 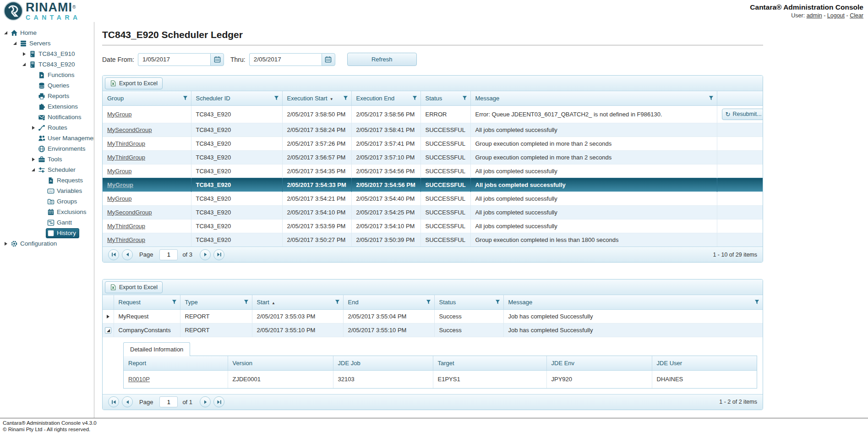 What do you see at coordinates (47, 75) in the screenshot?
I see `sidebar-item-functions: Functions` at bounding box center [47, 75].